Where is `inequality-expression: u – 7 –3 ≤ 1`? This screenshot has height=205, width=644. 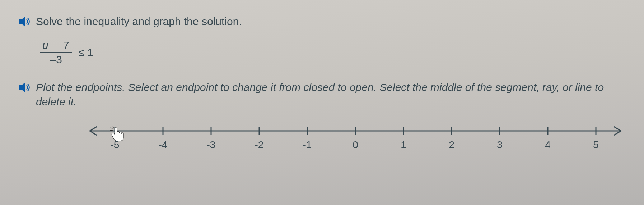 inequality-expression: u – 7 –3 ≤ 1 is located at coordinates (333, 53).